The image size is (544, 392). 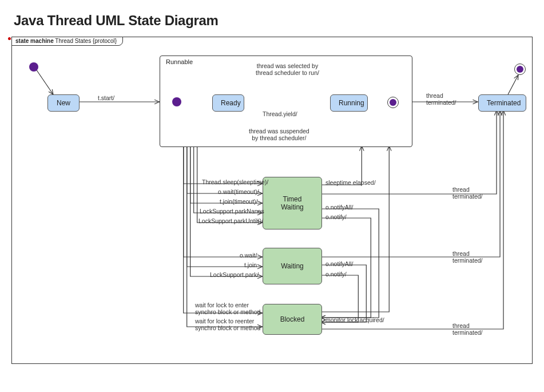 I want to click on state-blocked-label: Blocked, so click(x=293, y=319).